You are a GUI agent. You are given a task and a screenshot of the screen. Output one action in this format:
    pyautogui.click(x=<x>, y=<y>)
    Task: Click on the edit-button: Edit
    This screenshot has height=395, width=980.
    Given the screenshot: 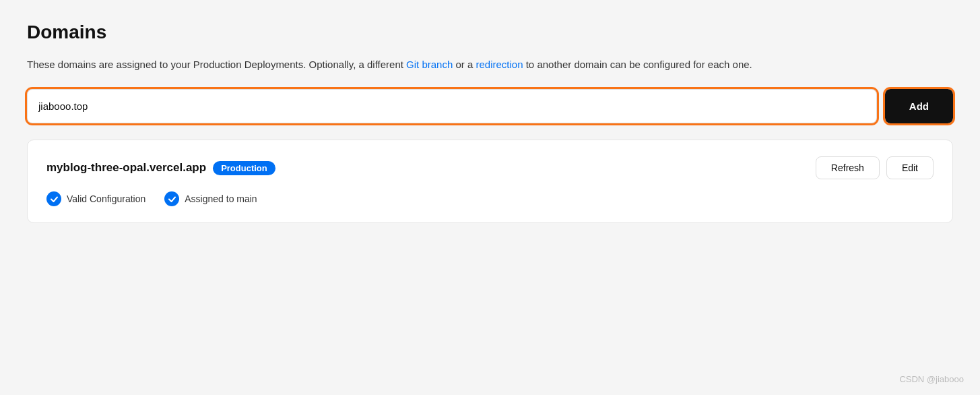 What is the action you would take?
    pyautogui.click(x=910, y=168)
    